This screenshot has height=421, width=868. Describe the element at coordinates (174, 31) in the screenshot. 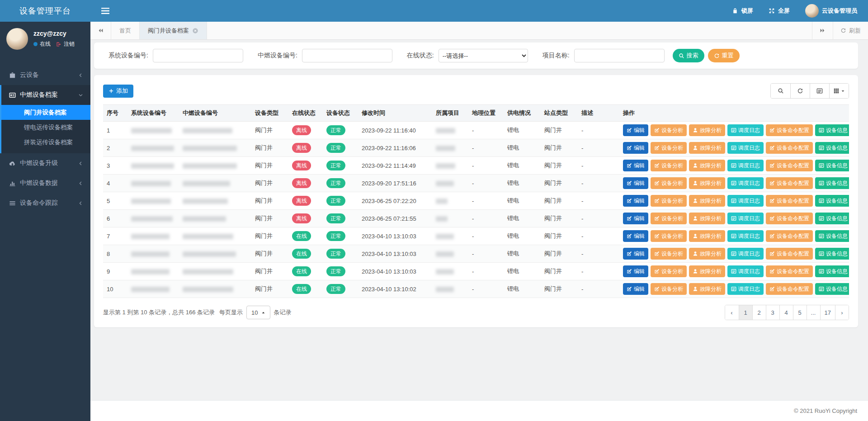

I see `tab-valve-well-archive: 阀门井设备档案` at that location.